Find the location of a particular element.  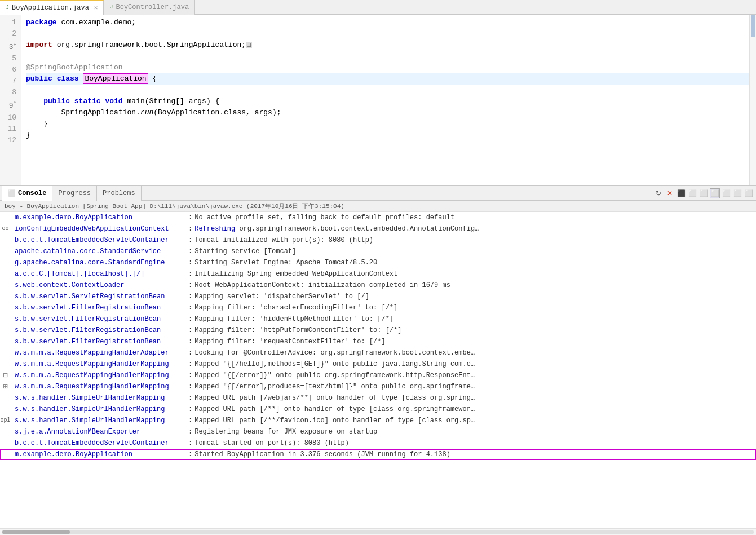

console-row-2: b.c.e.t.TomcatEmbeddedServletContainer :… is located at coordinates (378, 240).